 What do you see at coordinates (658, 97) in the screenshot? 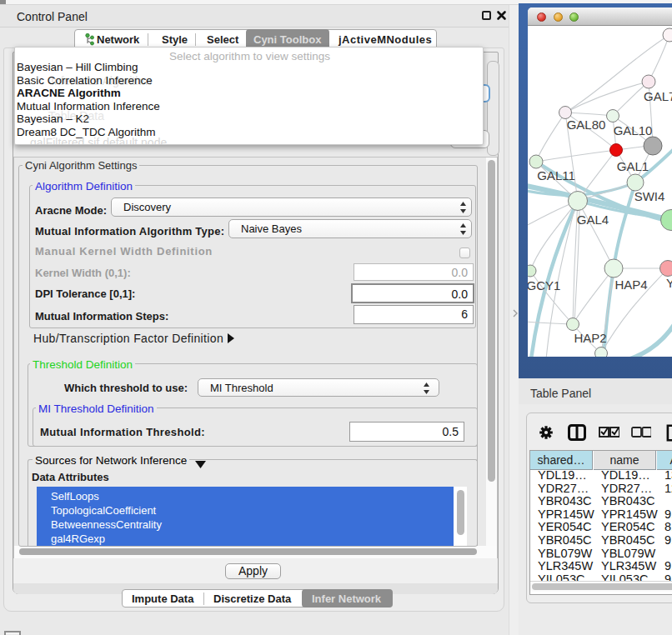
I see `svg-text: GAL7` at bounding box center [658, 97].